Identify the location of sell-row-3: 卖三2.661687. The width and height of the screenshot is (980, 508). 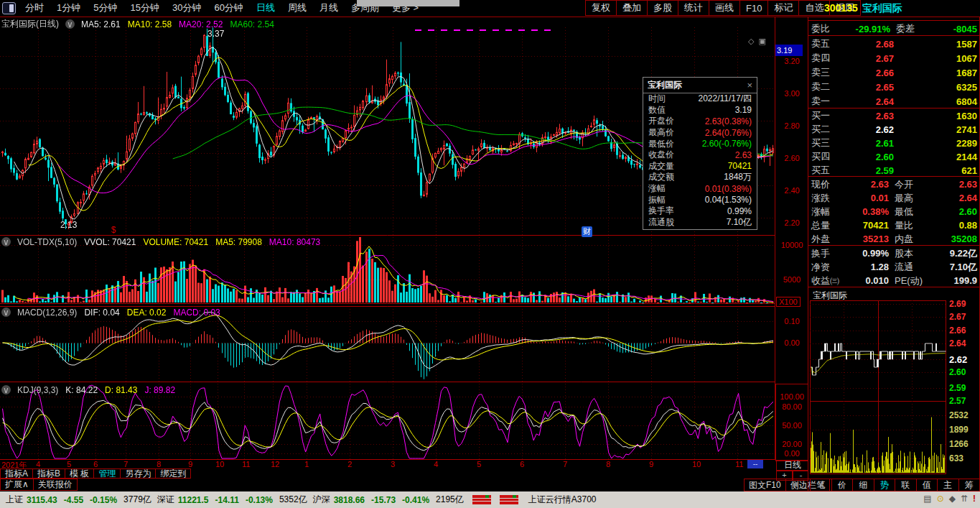
(894, 73).